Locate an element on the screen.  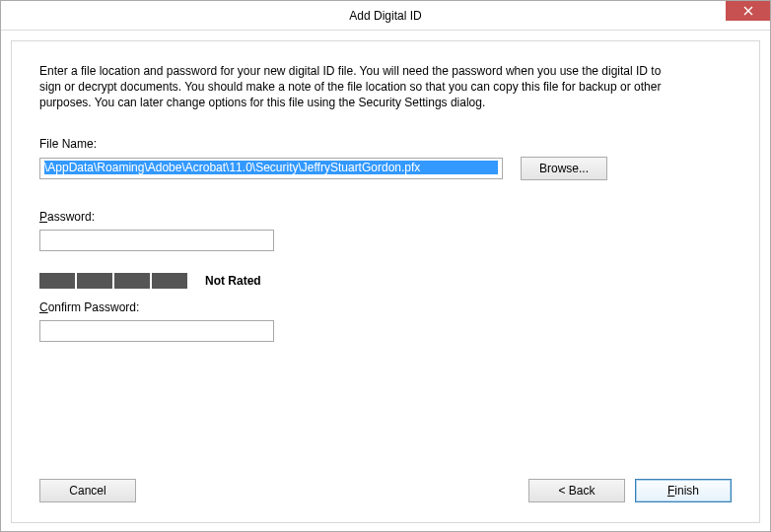
titlebar: Add Digital ID is located at coordinates (386, 16).